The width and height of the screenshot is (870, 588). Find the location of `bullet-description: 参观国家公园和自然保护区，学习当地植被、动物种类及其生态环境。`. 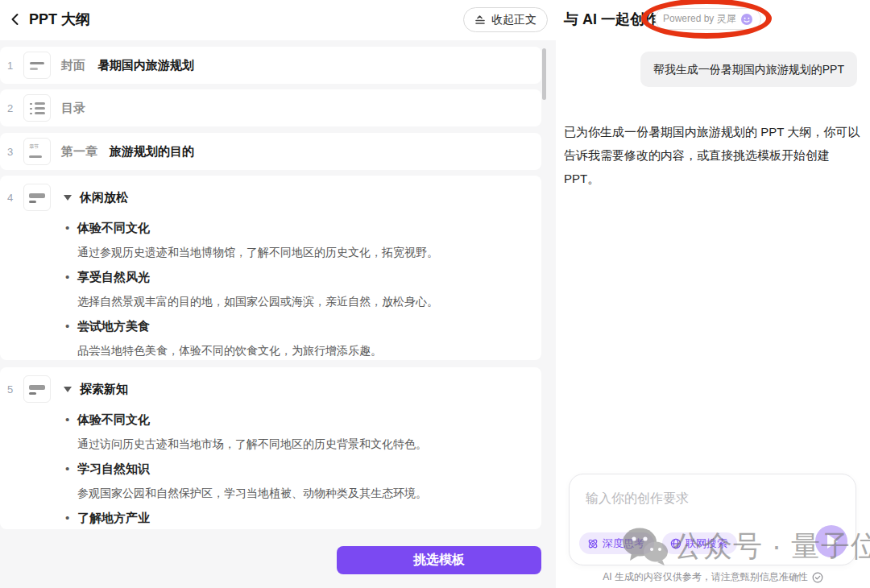

bullet-description: 参观国家公园和自然保护区，学习当地植被、动物种类及其生态环境。 is located at coordinates (301, 493).